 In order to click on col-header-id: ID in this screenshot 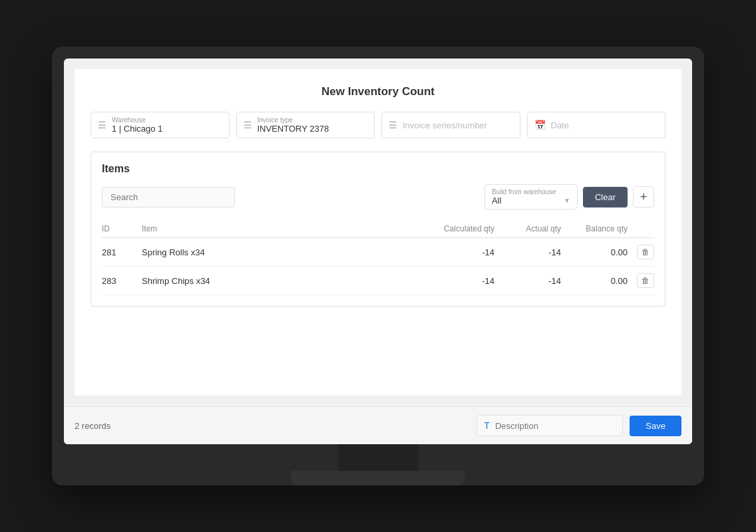, I will do `click(122, 229)`.